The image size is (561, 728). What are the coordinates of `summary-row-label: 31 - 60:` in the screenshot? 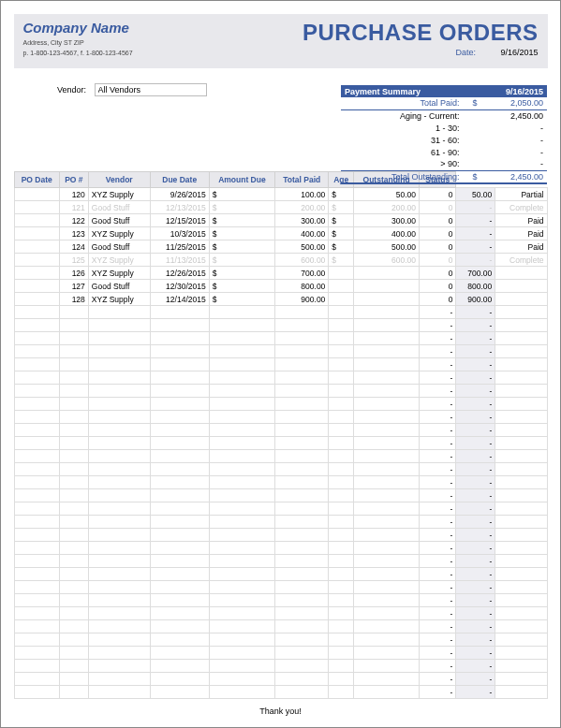 It's located at (403, 140).